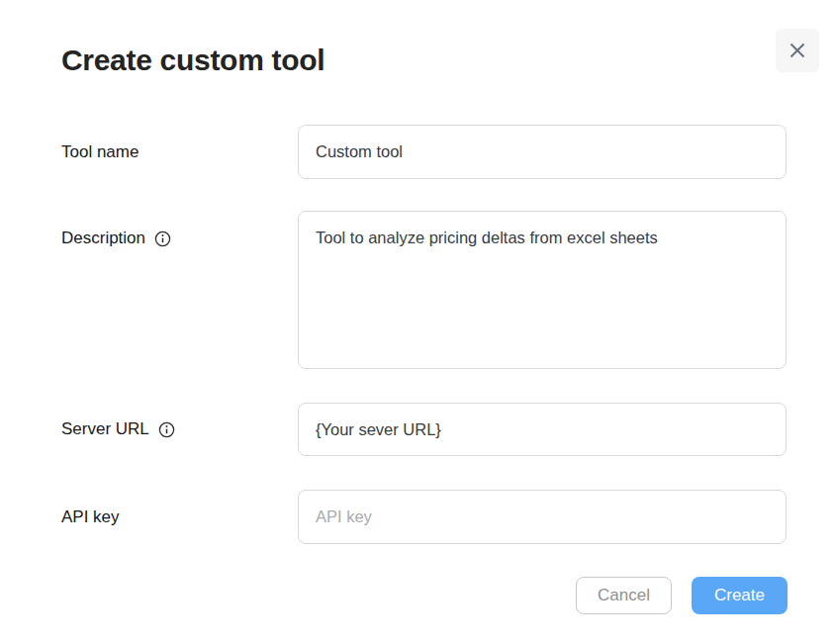 This screenshot has width=835, height=644. Describe the element at coordinates (180, 429) in the screenshot. I see `server-url-label: Server URL` at that location.